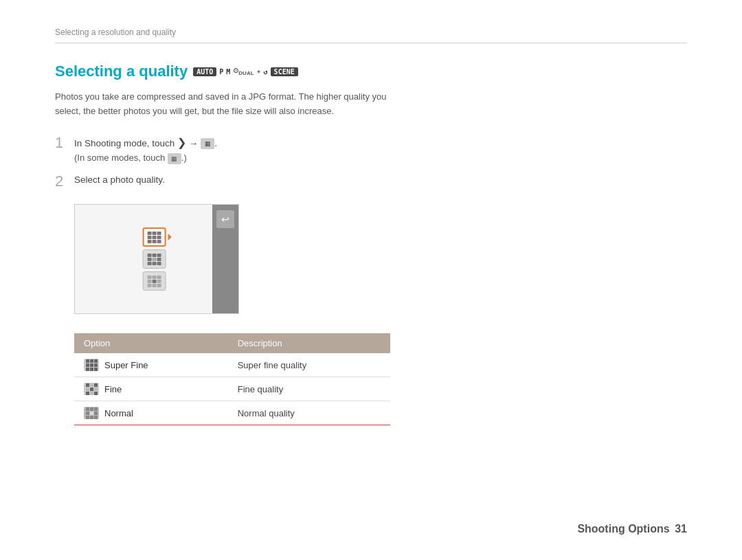  I want to click on option-superfine: Super Fine, so click(116, 365).